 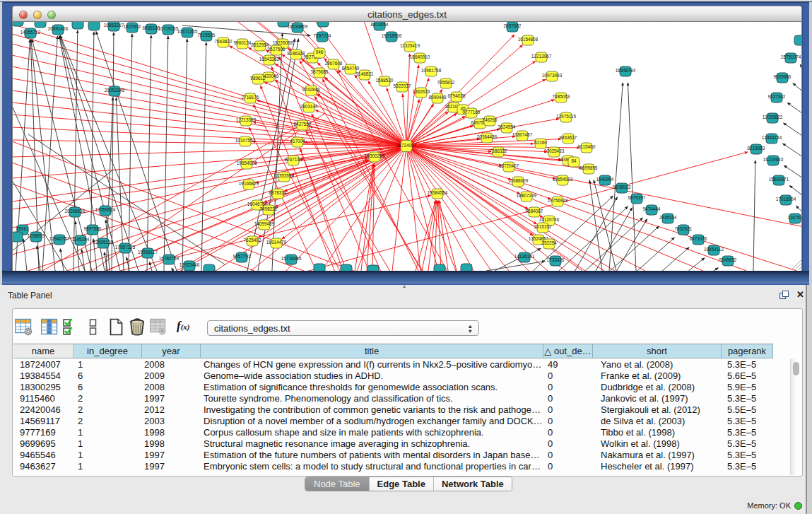 I want to click on svg-text: 6794028, so click(x=457, y=96).